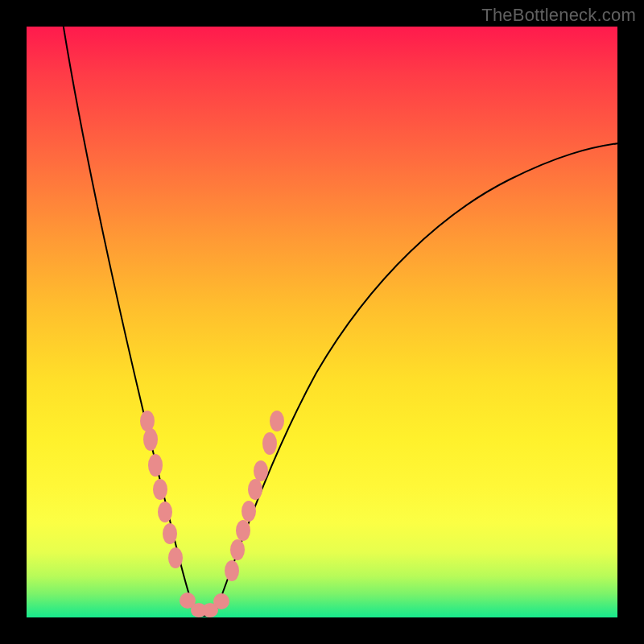 The width and height of the screenshot is (644, 644). What do you see at coordinates (204, 605) in the screenshot?
I see `bead-cluster-apex` at bounding box center [204, 605].